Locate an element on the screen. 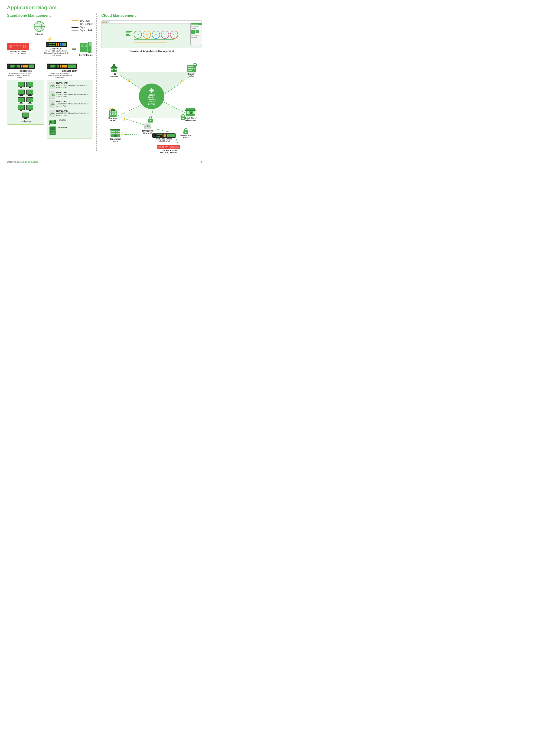 This screenshot has width=558, height=756. branch-label: Branch is located at coordinates (191, 74).